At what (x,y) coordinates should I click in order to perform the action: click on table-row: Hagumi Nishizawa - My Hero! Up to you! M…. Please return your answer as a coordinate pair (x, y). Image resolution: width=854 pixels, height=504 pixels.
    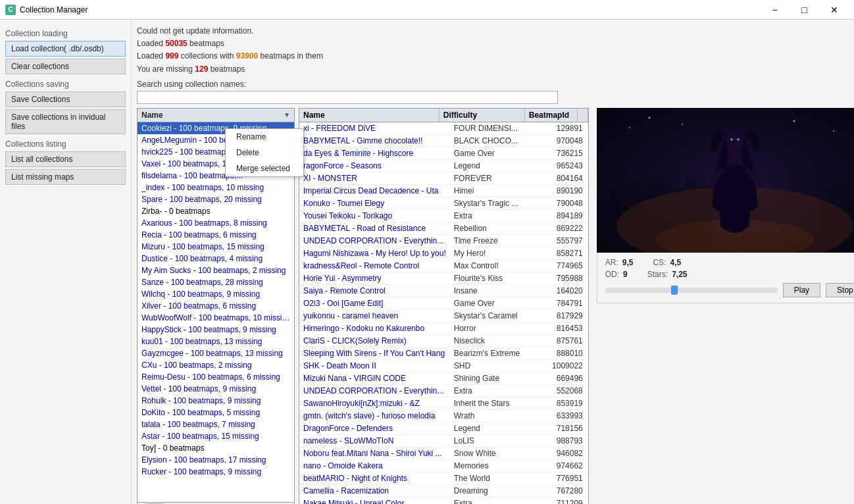
    Looking at the image, I should click on (443, 254).